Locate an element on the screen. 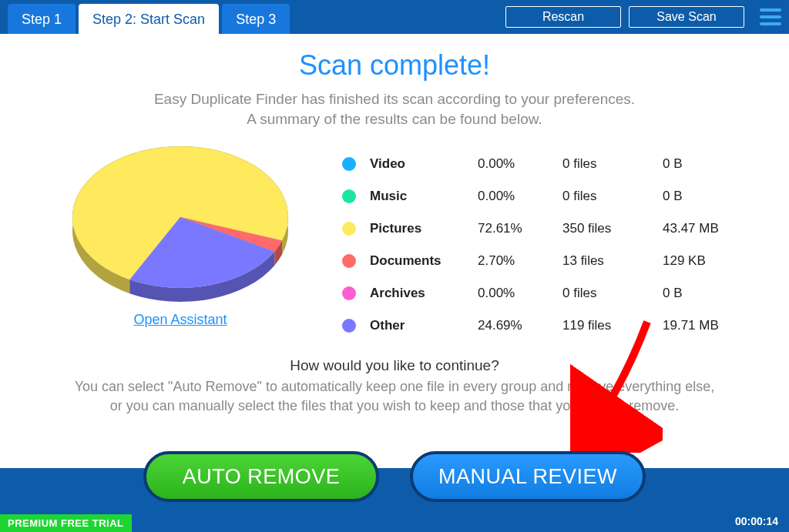  tab-step3: Step 3 is located at coordinates (256, 18).